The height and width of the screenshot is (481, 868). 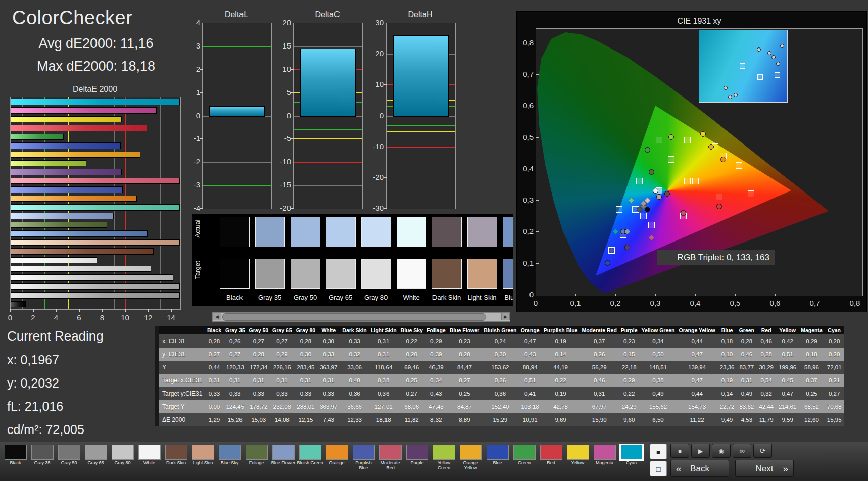 I want to click on scroll-right-icon: ▶, so click(x=505, y=316).